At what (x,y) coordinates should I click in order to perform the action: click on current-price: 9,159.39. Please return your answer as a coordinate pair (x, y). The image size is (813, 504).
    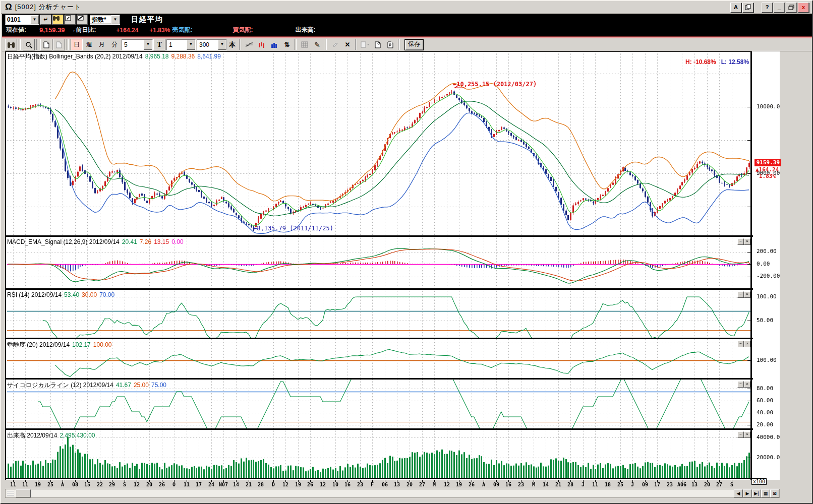
    Looking at the image, I should click on (52, 30).